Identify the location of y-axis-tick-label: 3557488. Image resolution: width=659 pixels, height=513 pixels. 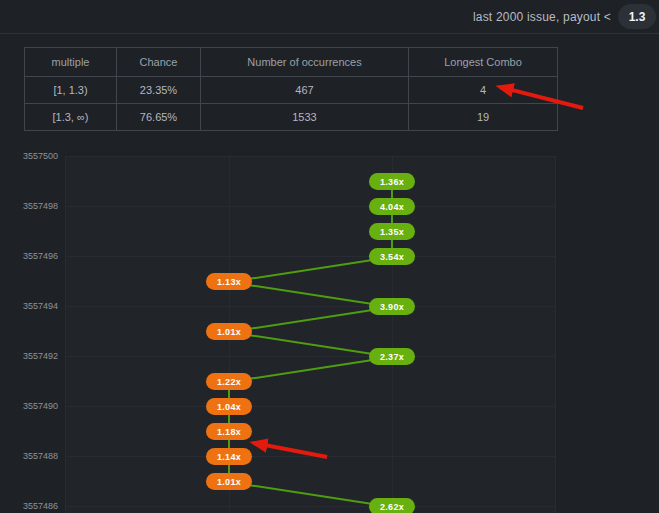
(30, 456).